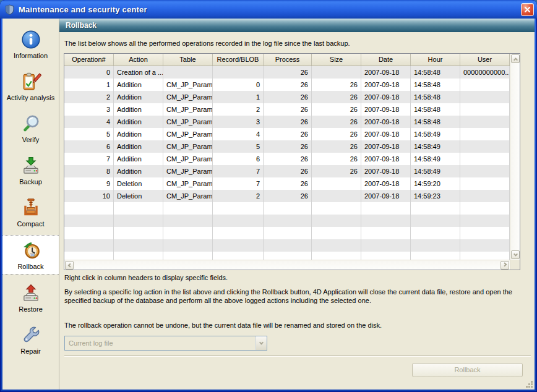  I want to click on table-row: 3AdditionCM_JP_Params226262007-09-1814:5…, so click(287, 109).